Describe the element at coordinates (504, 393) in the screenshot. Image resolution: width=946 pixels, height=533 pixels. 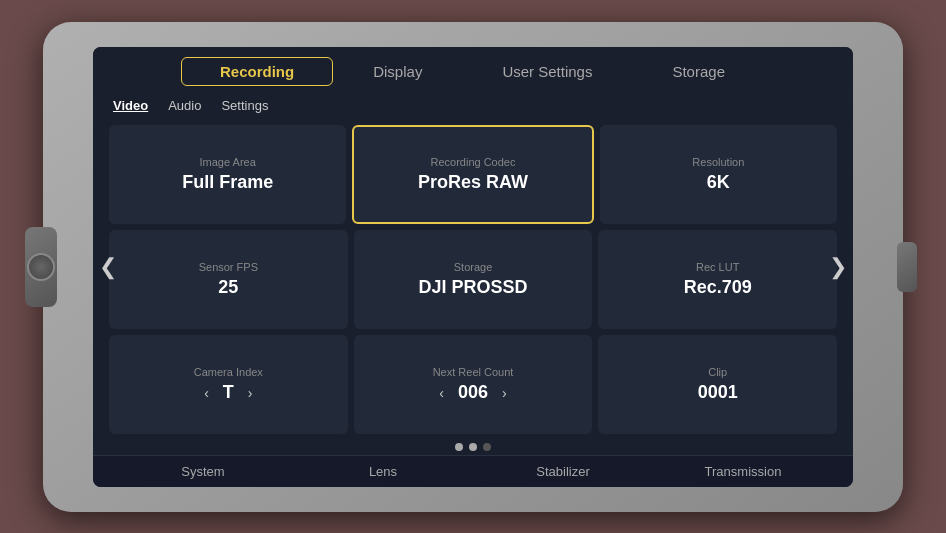
I see `reel-count-next: ›` at that location.